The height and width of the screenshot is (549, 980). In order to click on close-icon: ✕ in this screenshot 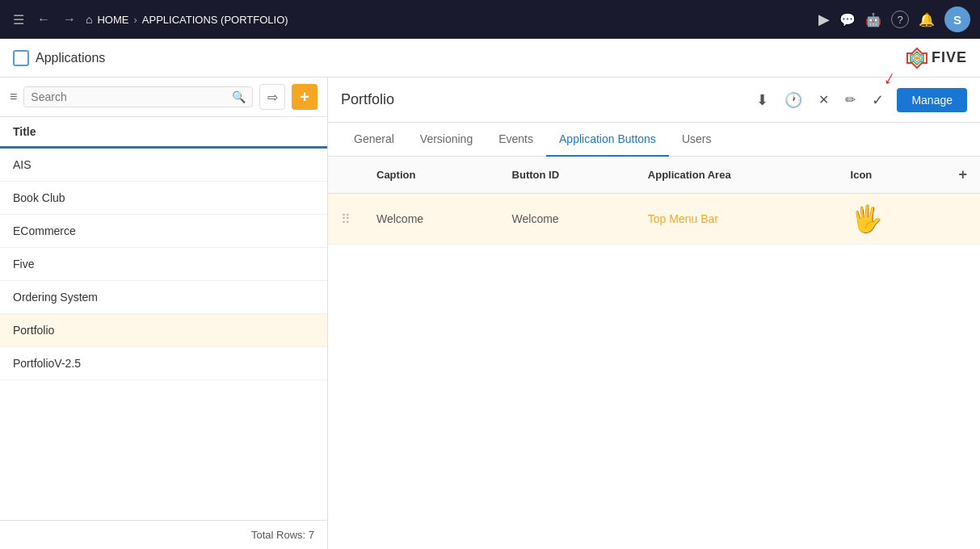, I will do `click(824, 100)`.